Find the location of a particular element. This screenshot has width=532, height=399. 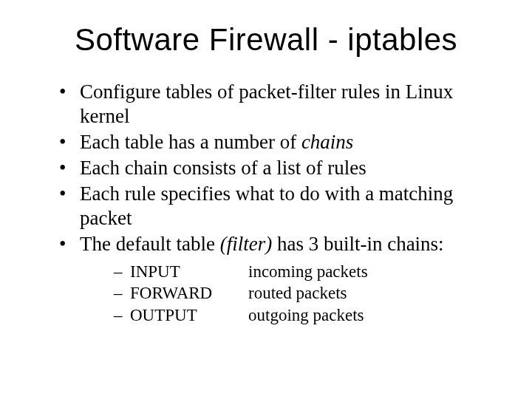

sub-list-item: OUTPUT outgoing packets is located at coordinates (301, 316).